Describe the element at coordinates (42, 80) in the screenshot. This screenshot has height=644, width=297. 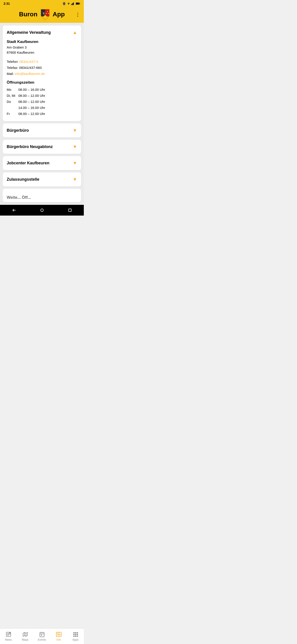
I see `card-content-allgemeine-verwaltung: Stadt Kaufbeuren Am Graben 3 87600 Kaufb…` at that location.